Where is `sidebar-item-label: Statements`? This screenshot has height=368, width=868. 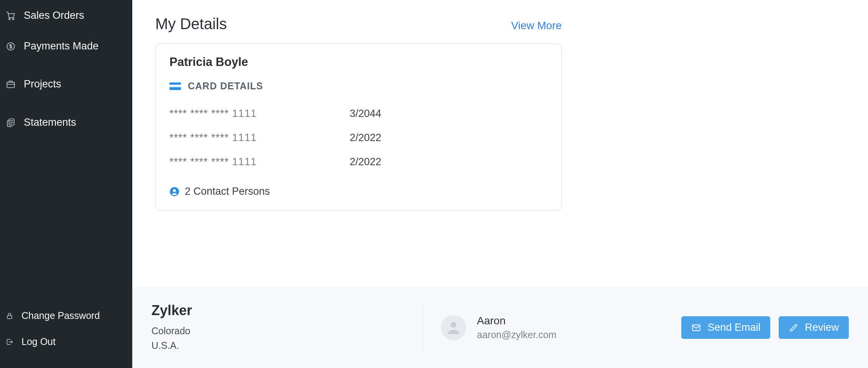
sidebar-item-label: Statements is located at coordinates (50, 123).